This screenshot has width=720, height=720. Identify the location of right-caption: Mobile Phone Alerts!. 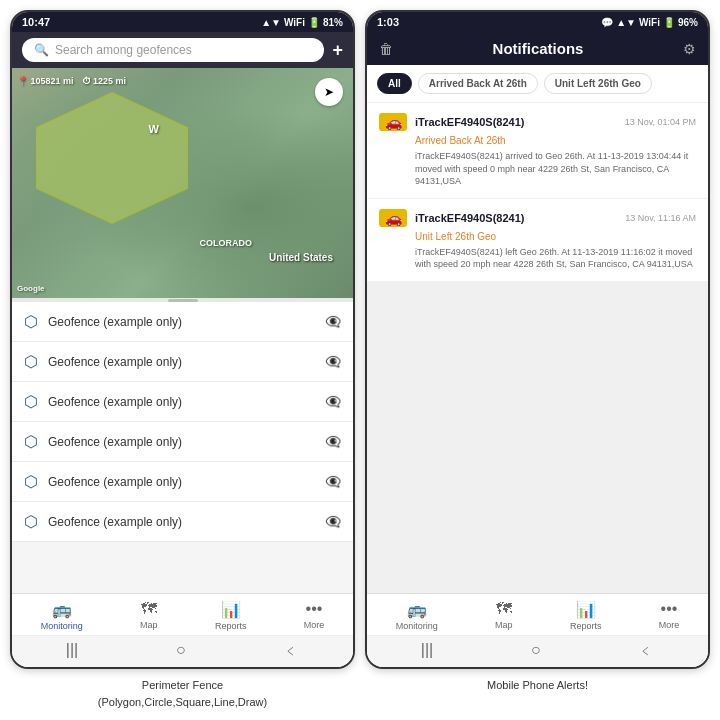
(538, 694).